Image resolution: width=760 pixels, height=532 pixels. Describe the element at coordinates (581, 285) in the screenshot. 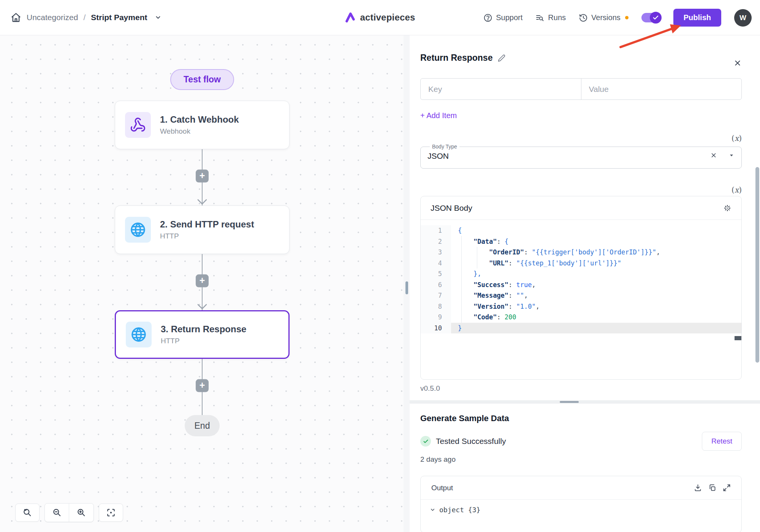

I see `code-line-6: 6 "Success": true,` at that location.